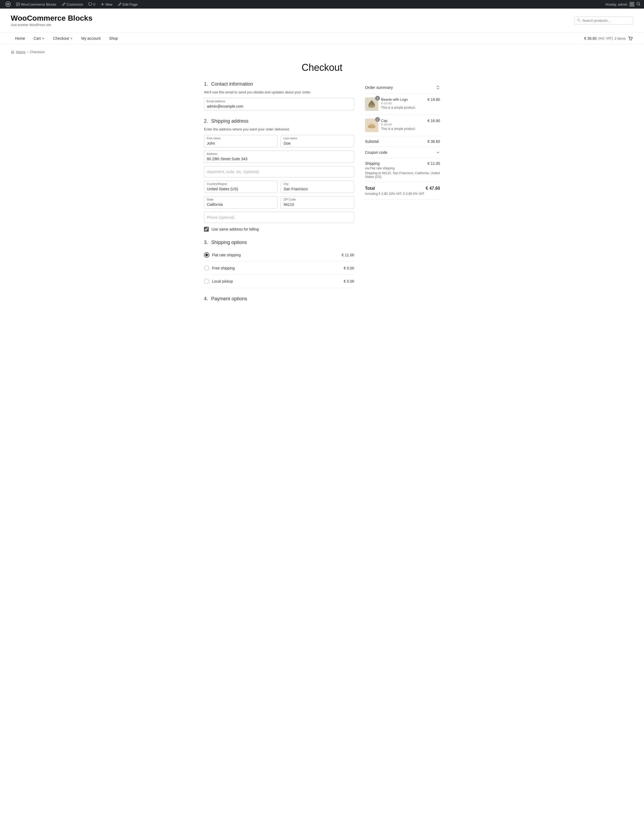 The width and height of the screenshot is (644, 832). I want to click on contact-section: 1. Contact information We'll use this em…, so click(279, 96).